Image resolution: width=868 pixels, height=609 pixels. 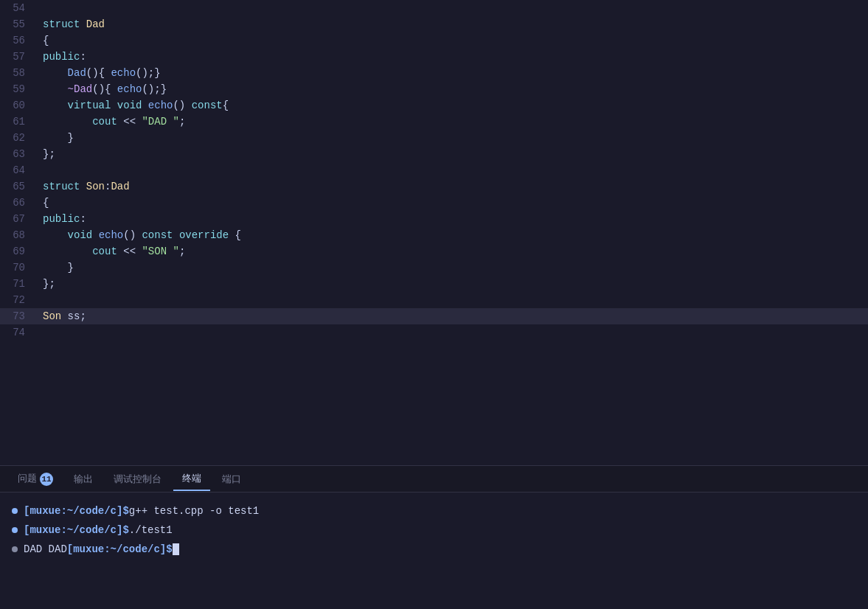 What do you see at coordinates (434, 251) in the screenshot?
I see `code-line: 69 cout << "SON ";` at bounding box center [434, 251].